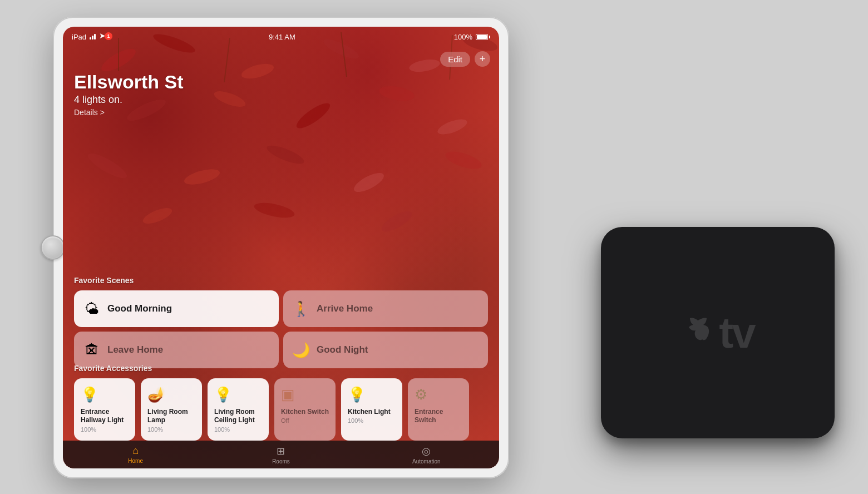 Image resolution: width=868 pixels, height=494 pixels. Describe the element at coordinates (426, 462) in the screenshot. I see `automation-tab-label: Automation` at that location.